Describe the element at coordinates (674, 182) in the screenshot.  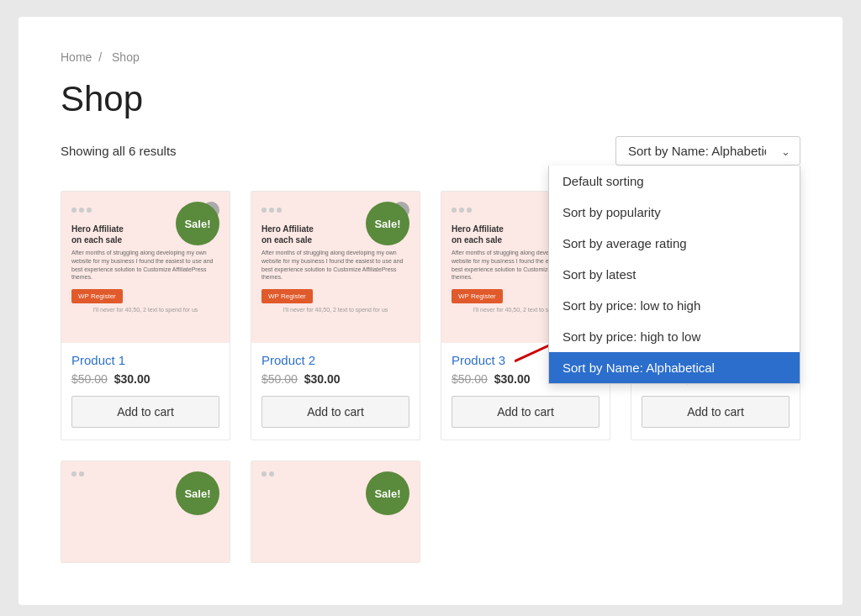
I see `sort-option-default: Default sorting` at that location.